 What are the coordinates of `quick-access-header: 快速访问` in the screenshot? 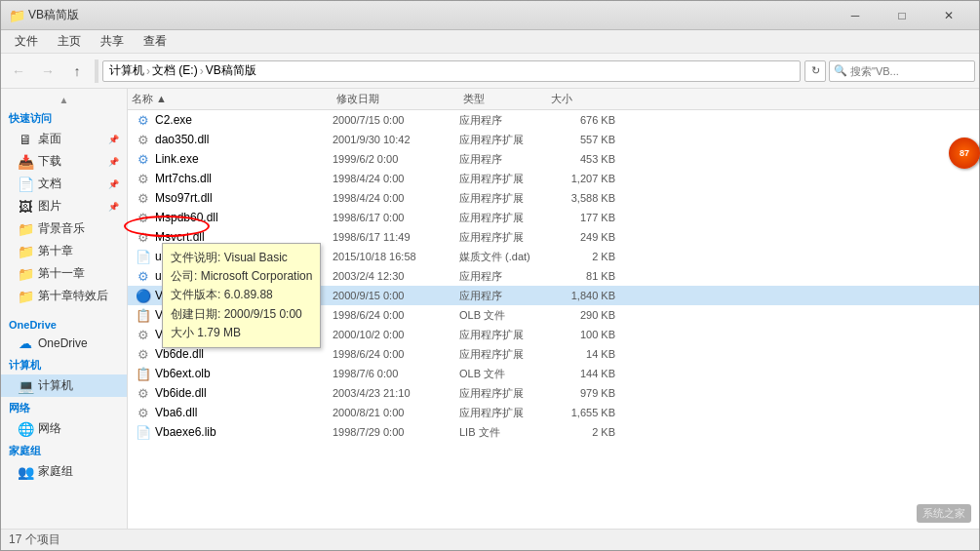 It's located at (64, 117).